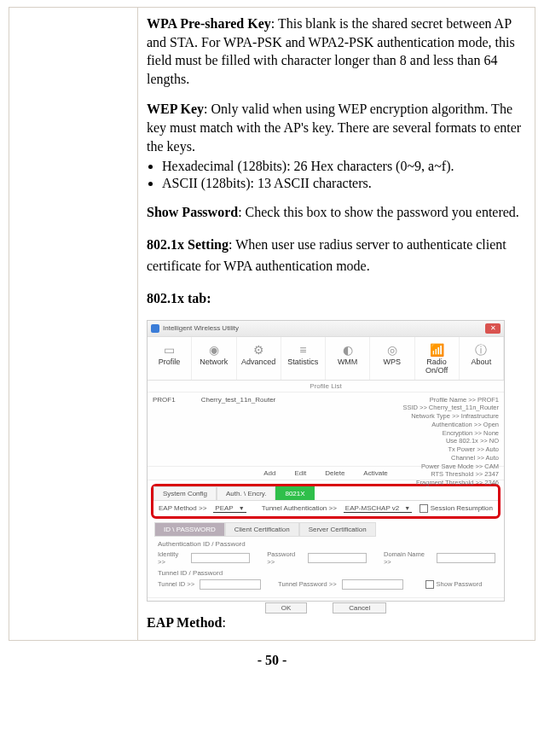 The image size is (544, 756). Describe the element at coordinates (336, 212) in the screenshot. I see `show-password-para: Show Password: Check this box to show th…` at that location.